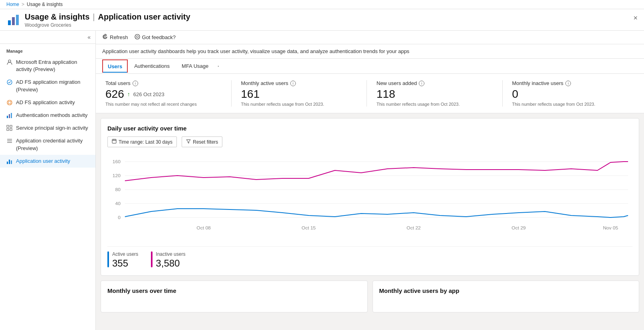 Image resolution: width=644 pixels, height=330 pixels. I want to click on lines-icon, so click(10, 141).